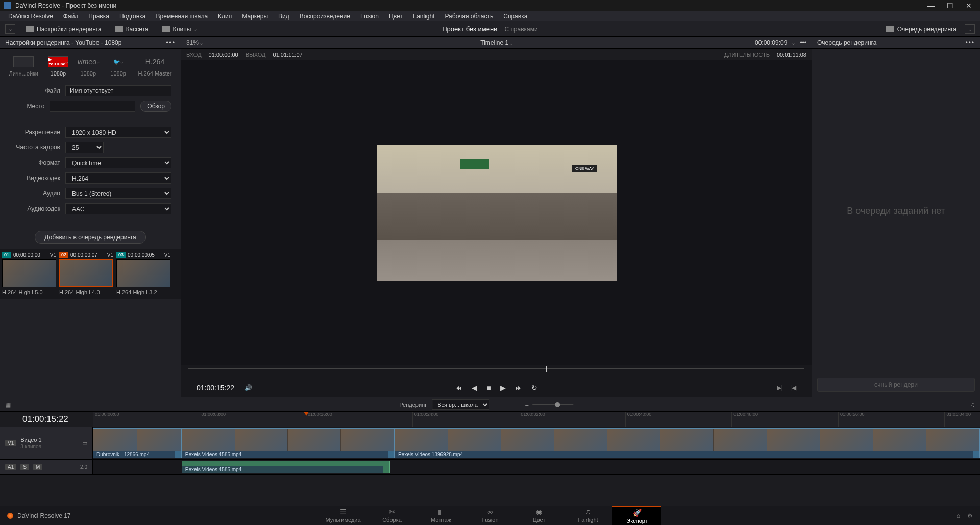  I want to click on format-select: QuickTime, so click(118, 163).